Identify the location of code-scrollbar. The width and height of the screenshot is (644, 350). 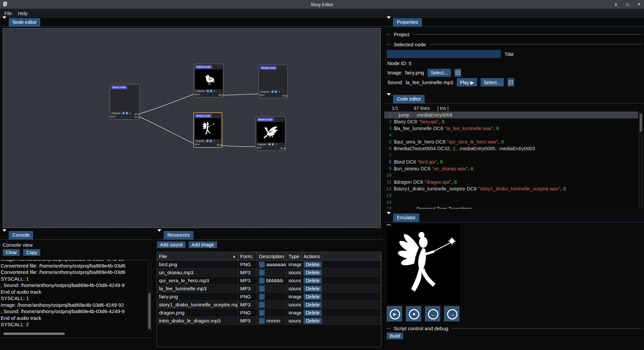
(641, 160).